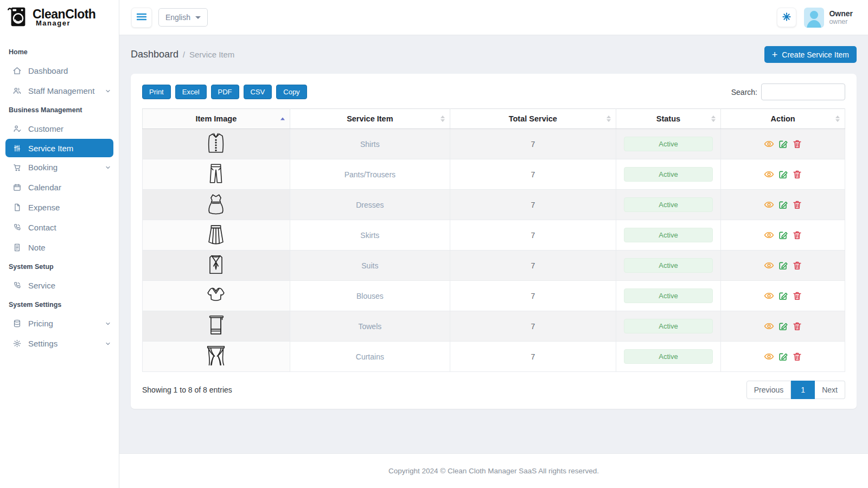  I want to click on user-menu: Owner owner, so click(828, 17).